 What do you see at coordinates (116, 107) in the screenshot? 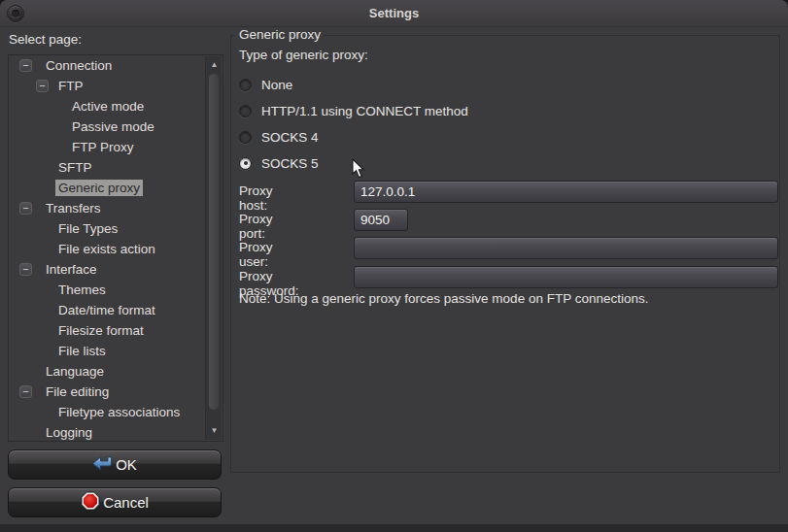
I see `tree-item-active-mode: Active mode` at bounding box center [116, 107].